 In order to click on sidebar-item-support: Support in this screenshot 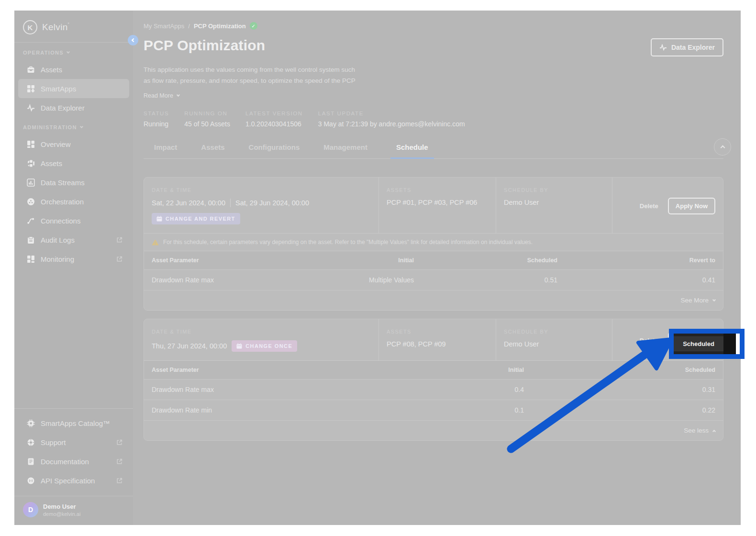, I will do `click(74, 442)`.